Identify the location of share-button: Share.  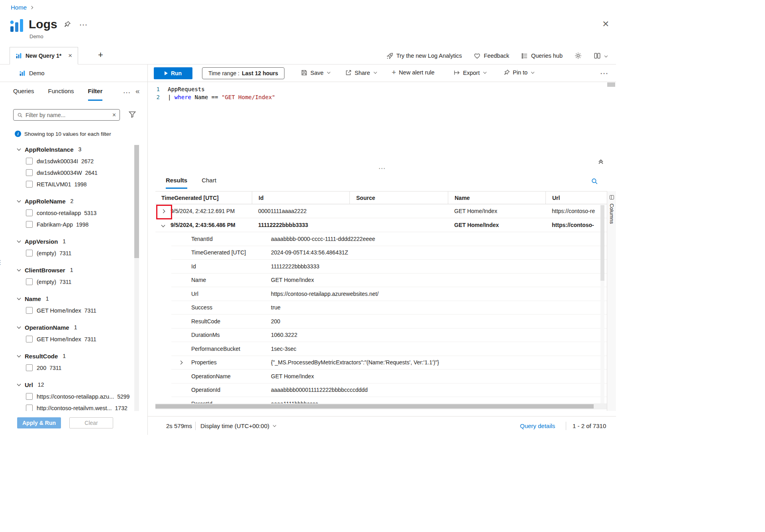
(361, 72).